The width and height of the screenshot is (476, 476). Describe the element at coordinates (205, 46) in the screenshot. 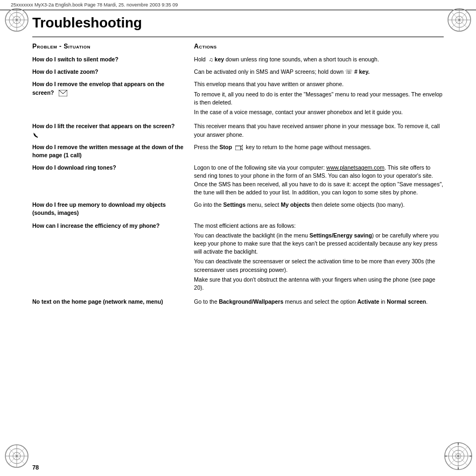

I see `actions-header: Actions` at that location.